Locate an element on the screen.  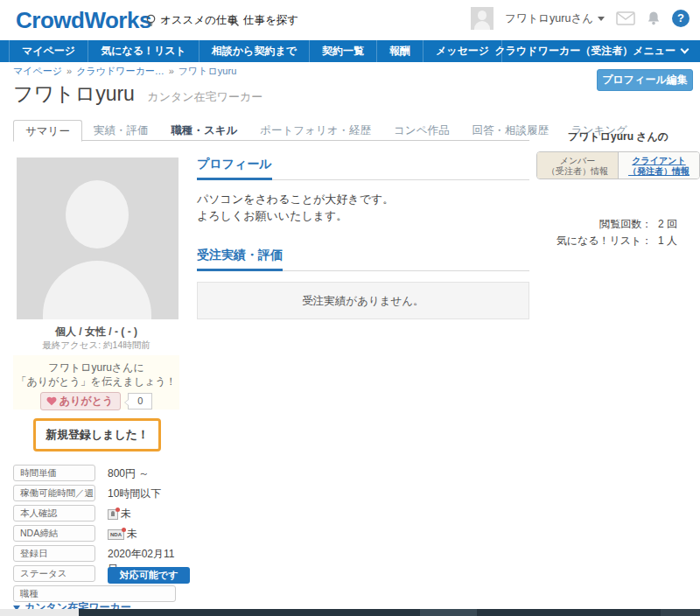
tab-competition-works: コンペ作品 is located at coordinates (422, 130).